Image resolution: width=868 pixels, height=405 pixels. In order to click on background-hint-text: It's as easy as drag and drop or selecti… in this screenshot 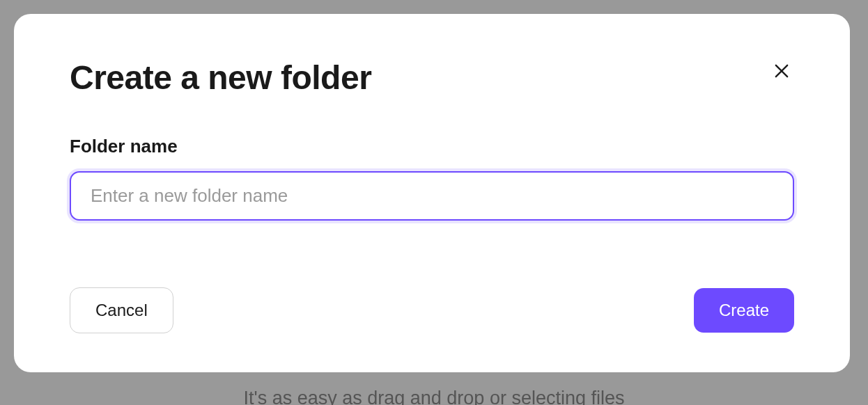, I will do `click(435, 397)`.